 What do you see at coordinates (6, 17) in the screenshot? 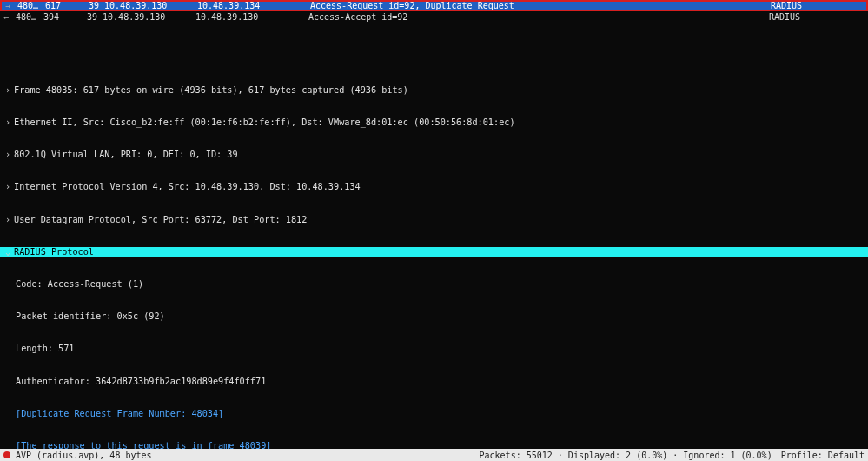
I see `arrow-icon: ←` at bounding box center [6, 17].